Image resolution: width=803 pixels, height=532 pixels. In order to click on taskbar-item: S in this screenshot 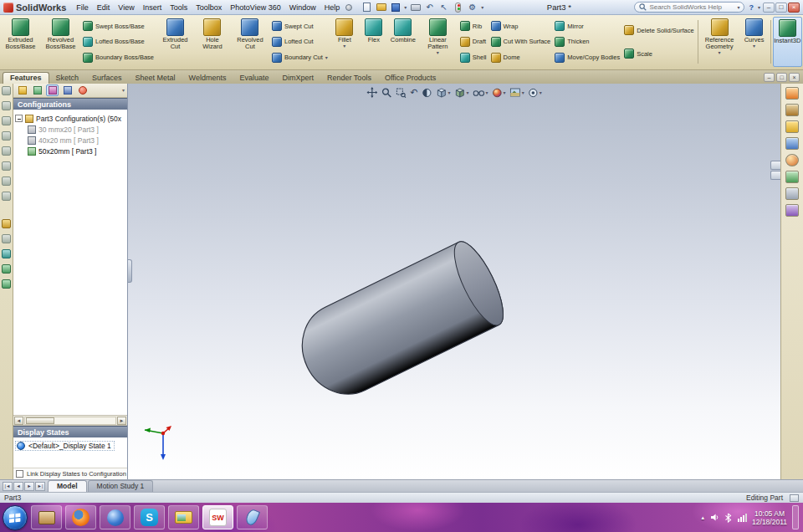, I will do `click(149, 517)`.